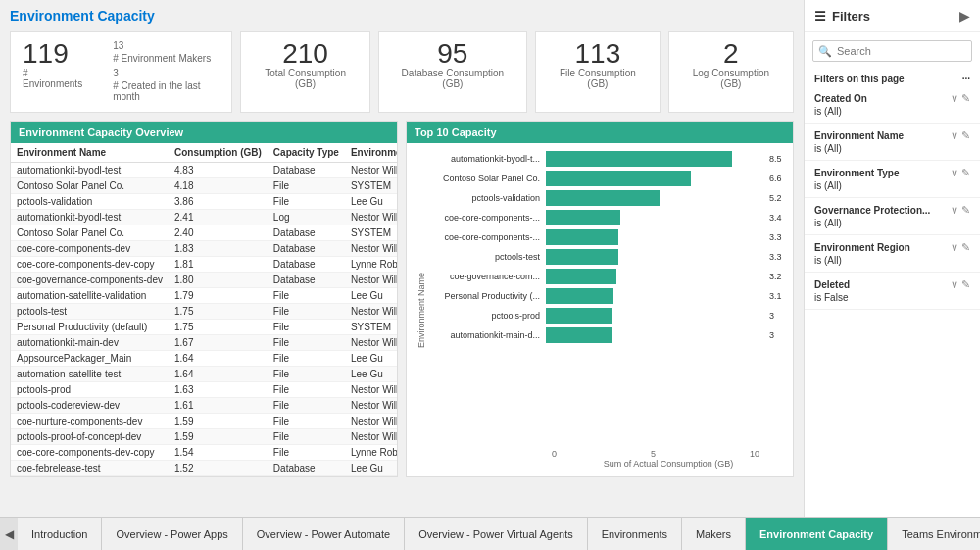 The height and width of the screenshot is (550, 980). What do you see at coordinates (892, 298) in the screenshot?
I see `filter-value: is False` at bounding box center [892, 298].